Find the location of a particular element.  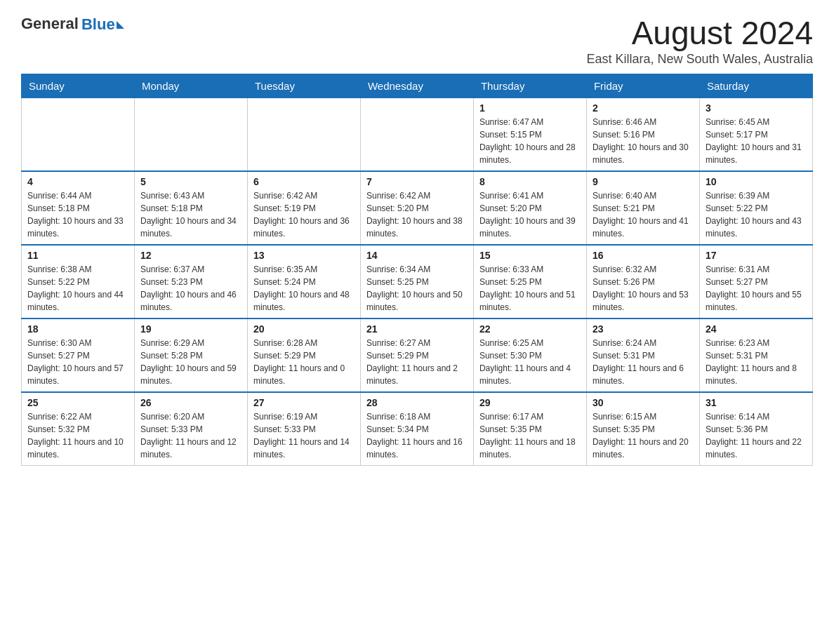

day-info: Sunrise: 6:40 AM Sunset: 5:21 PM Dayligh… is located at coordinates (643, 215).